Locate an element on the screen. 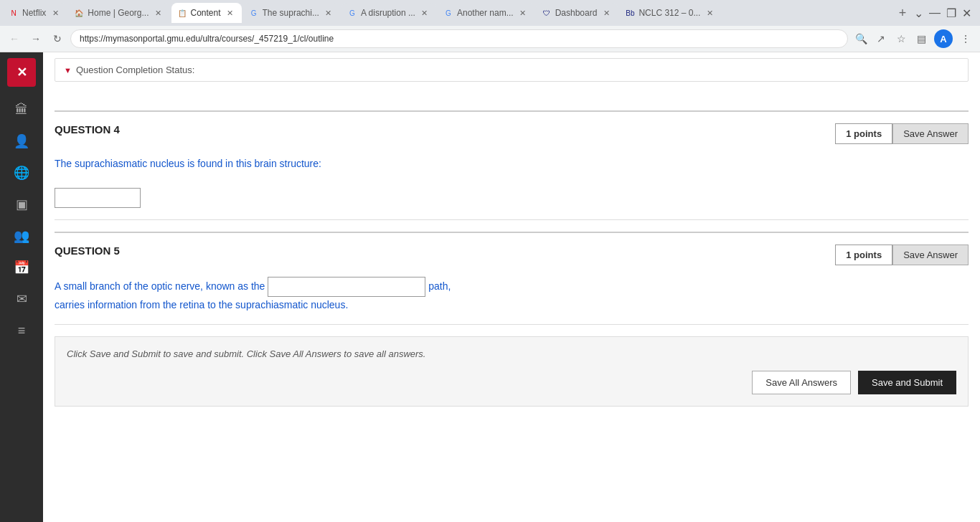 The image size is (980, 522). address-actions: 🔍 ↗ ☆ ▤ is located at coordinates (891, 39).